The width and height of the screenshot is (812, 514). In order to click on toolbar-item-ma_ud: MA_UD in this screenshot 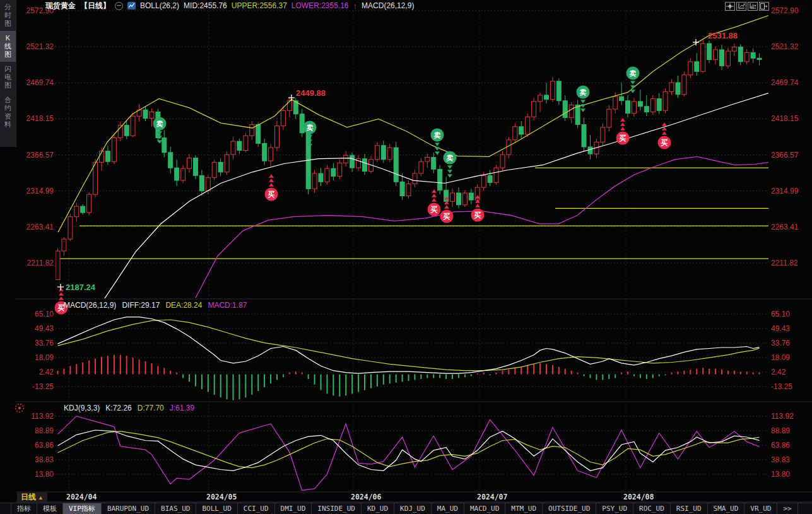, I will do `click(448, 508)`.